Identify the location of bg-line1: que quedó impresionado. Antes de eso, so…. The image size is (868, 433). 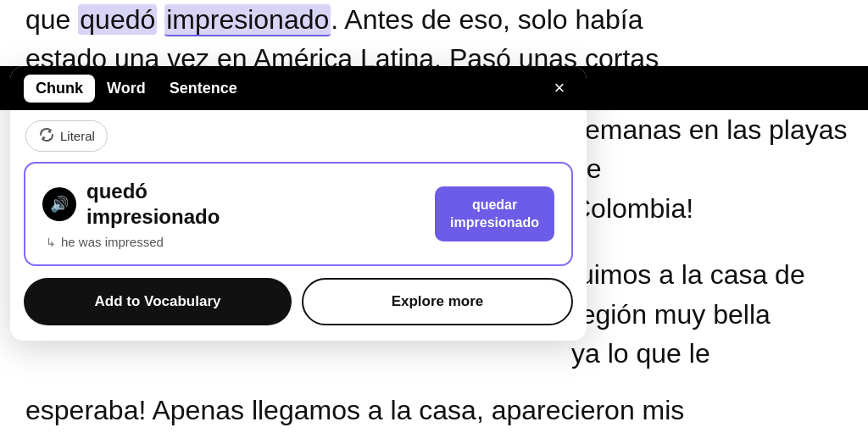
(334, 20).